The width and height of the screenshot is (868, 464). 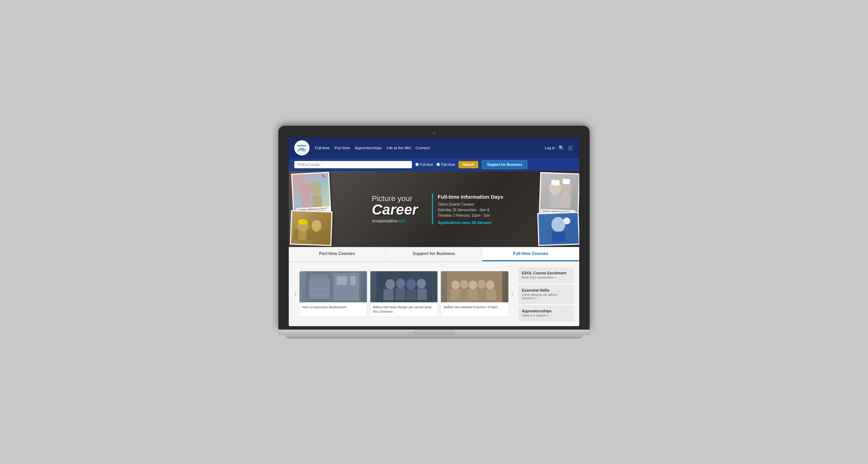 I want to click on logo-circle: belfast met, so click(x=302, y=148).